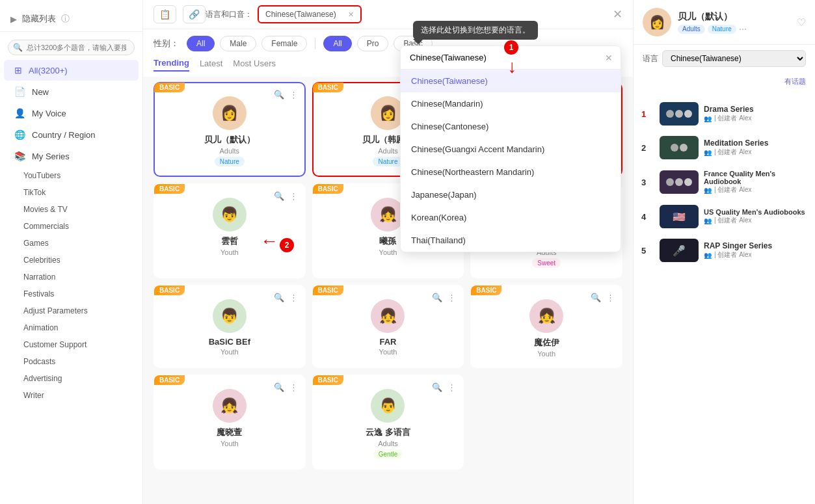 This screenshot has width=815, height=504. What do you see at coordinates (72, 192) in the screenshot?
I see `sidebar-sub-tiktok: TikTok` at bounding box center [72, 192].